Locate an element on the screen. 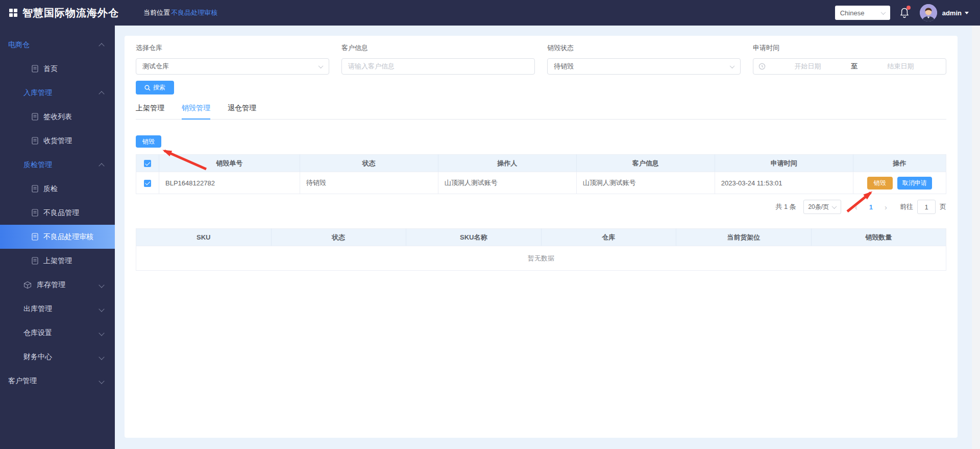 This screenshot has width=980, height=449. language-select: Chinese is located at coordinates (863, 13).